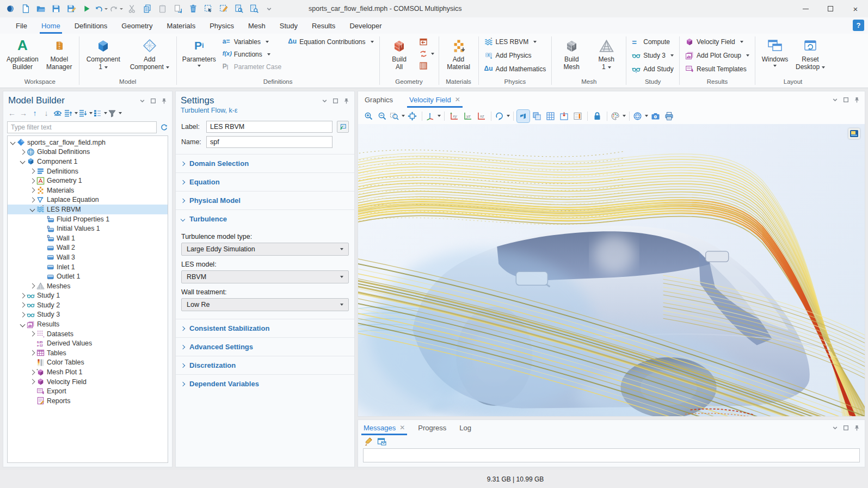 The width and height of the screenshot is (868, 488). Describe the element at coordinates (397, 116) in the screenshot. I see `zoom-box-button` at that location.